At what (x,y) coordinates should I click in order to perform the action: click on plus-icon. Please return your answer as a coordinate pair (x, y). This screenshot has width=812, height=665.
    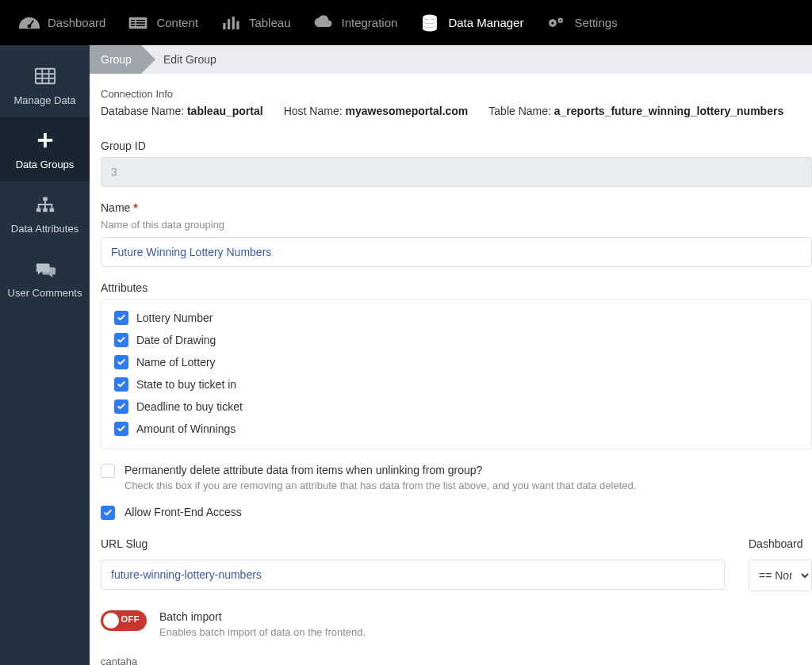
    Looking at the image, I should click on (45, 142).